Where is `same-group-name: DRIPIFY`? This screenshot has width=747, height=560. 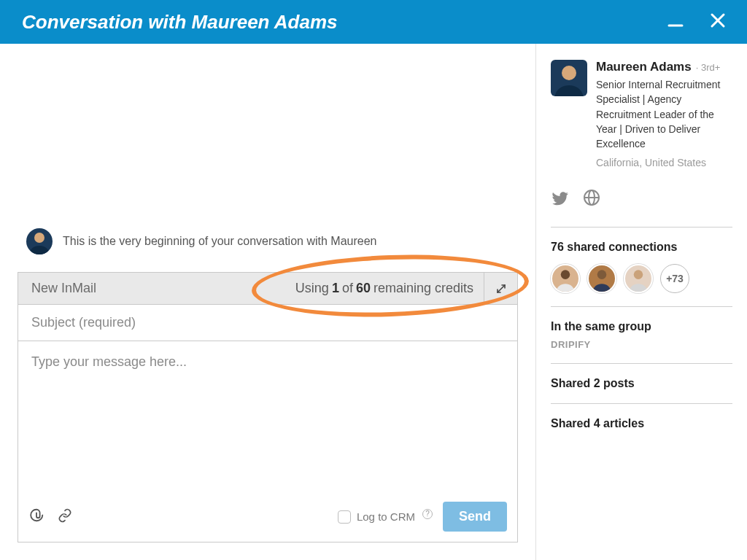 same-group-name: DRIPIFY is located at coordinates (642, 344).